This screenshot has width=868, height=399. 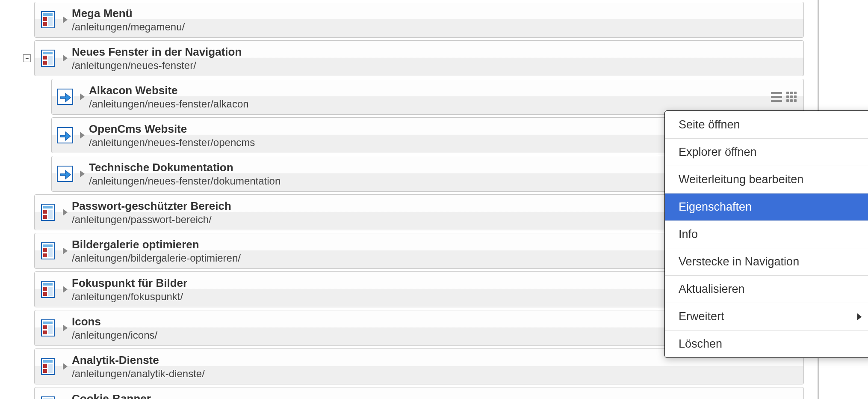 What do you see at coordinates (766, 207) in the screenshot?
I see `context-menu-item: Eigenschaften` at bounding box center [766, 207].